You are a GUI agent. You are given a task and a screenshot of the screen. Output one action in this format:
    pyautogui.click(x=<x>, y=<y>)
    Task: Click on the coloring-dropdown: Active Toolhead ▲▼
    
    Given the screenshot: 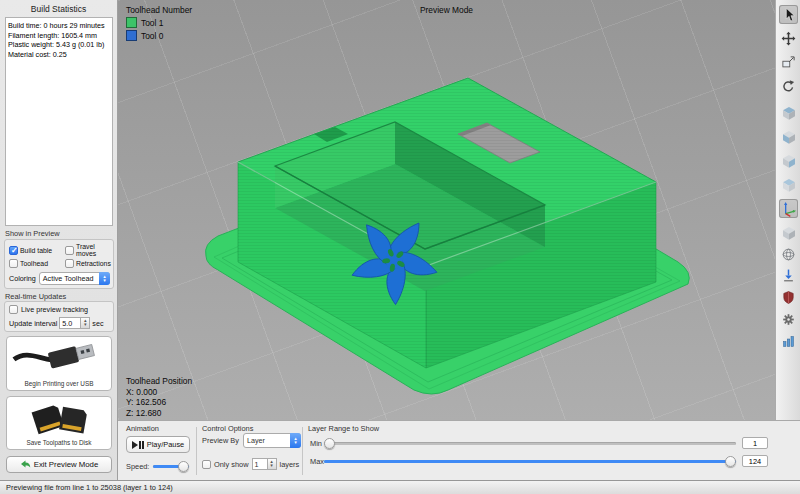 What is the action you would take?
    pyautogui.click(x=74, y=278)
    